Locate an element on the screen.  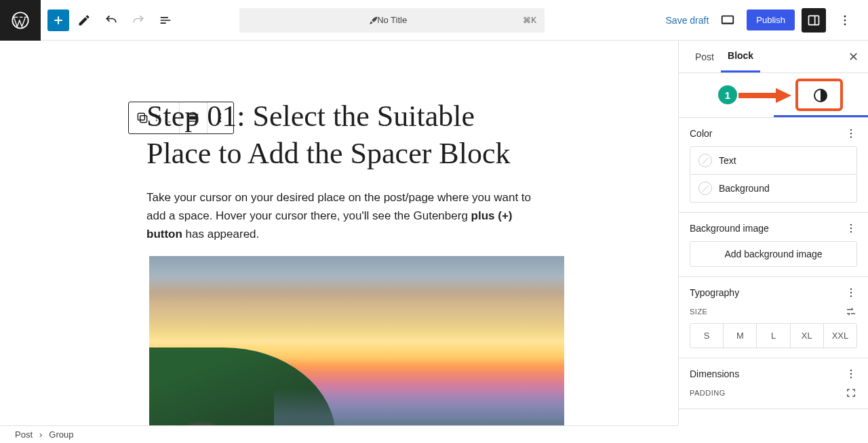
tab-block: Block is located at coordinates (741, 57).